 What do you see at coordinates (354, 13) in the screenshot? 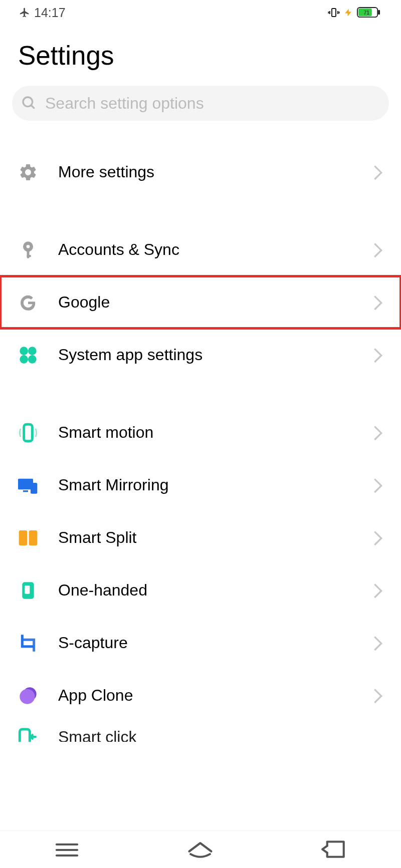
I see `status-right: 71` at bounding box center [354, 13].